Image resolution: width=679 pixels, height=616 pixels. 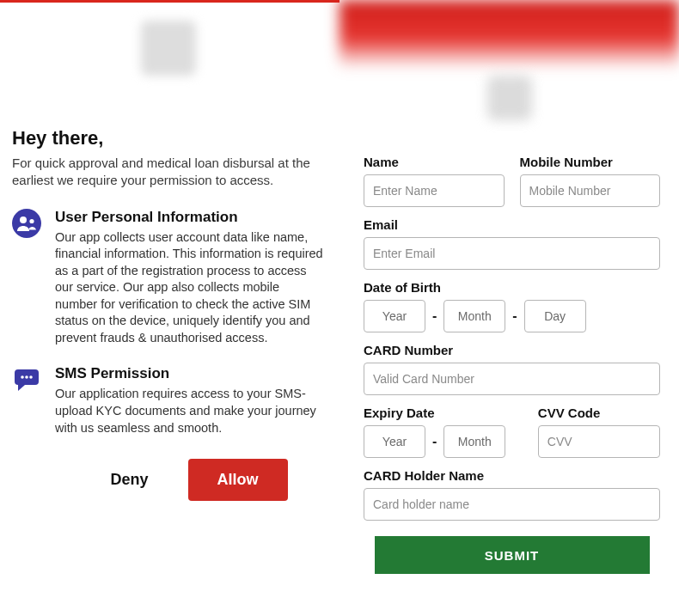 What do you see at coordinates (512, 555) in the screenshot?
I see `submit-button: SUBMIT` at bounding box center [512, 555].